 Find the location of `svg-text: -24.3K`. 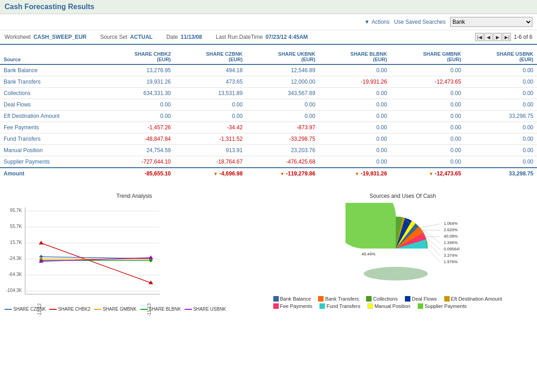

svg-text: -24.3K is located at coordinates (16, 259).